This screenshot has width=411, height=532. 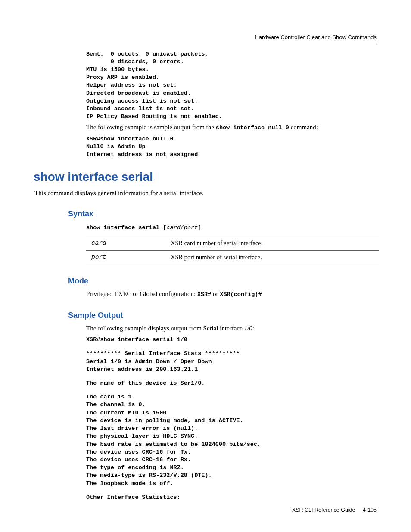 I want to click on mode-section: Mode Privileged EXEC or Global configura…, so click(x=222, y=287).